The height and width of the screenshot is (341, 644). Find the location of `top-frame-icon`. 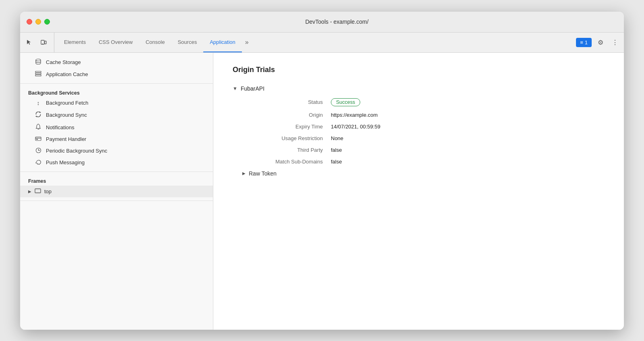

top-frame-icon is located at coordinates (38, 192).